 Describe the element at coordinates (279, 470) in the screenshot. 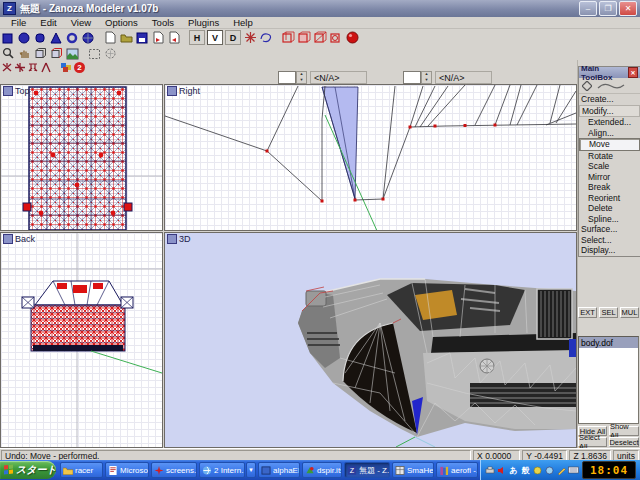

I see `task-alphaedit: alphaEDI...` at that location.